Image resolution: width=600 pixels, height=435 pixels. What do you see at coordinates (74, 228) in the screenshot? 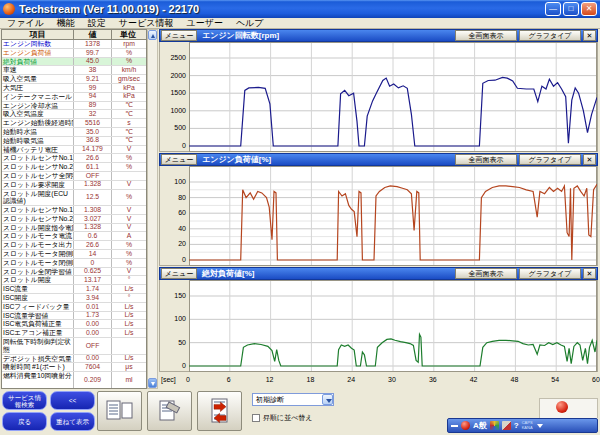
I see `table-row: スロットル開度指令電圧1.328V` at bounding box center [74, 228].